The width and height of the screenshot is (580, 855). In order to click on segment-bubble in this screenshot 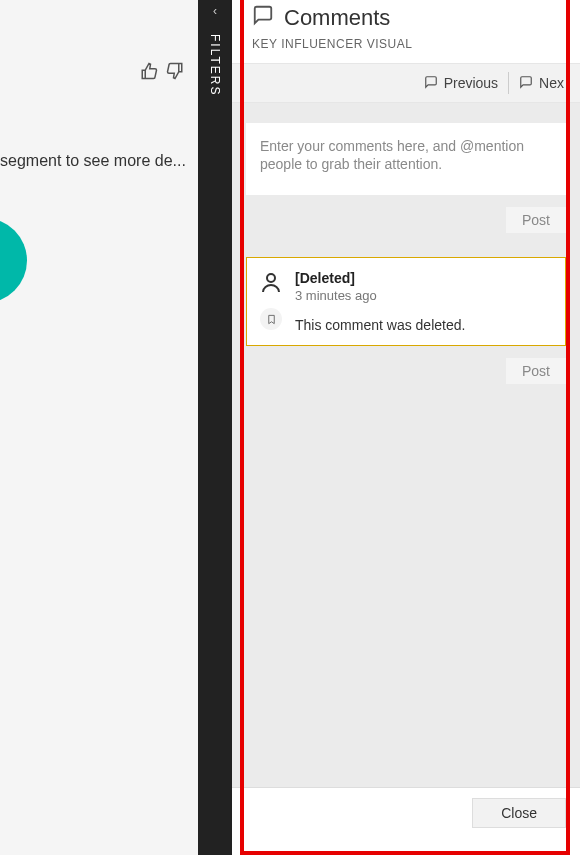, I will do `click(14, 260)`.